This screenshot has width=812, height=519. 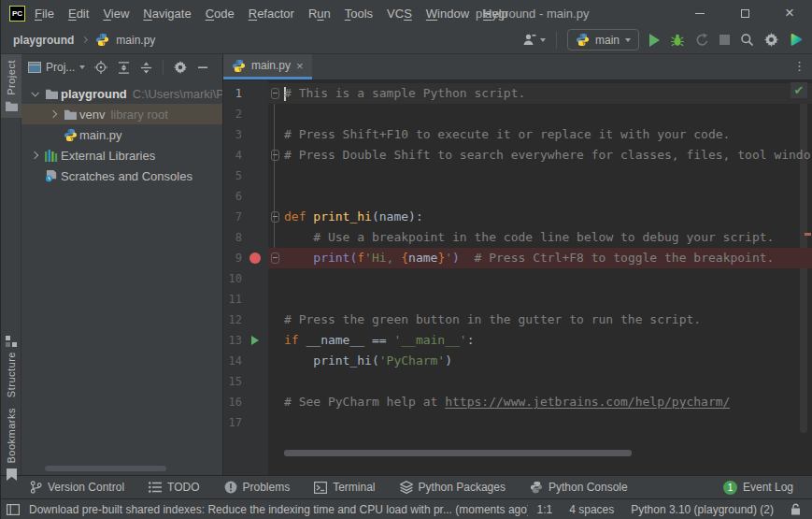 I want to click on code-line-6: 6, so click(x=518, y=196).